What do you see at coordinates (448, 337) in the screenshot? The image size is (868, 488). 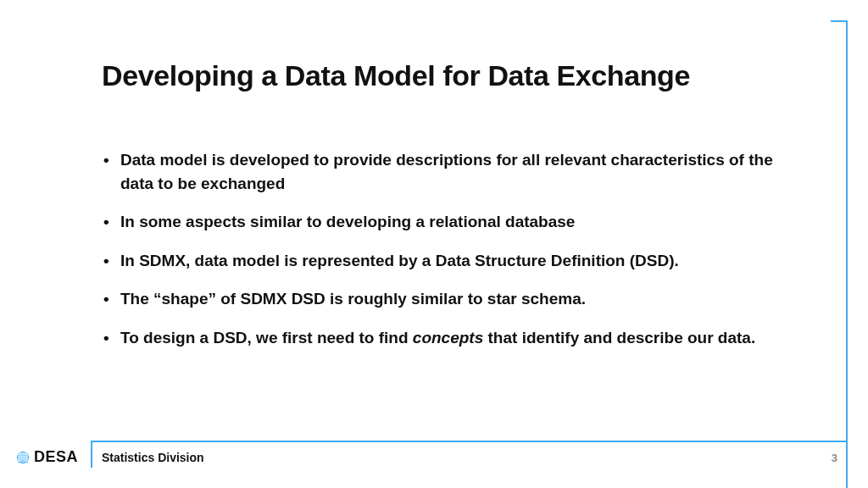 I see `bullet-text-em: concepts` at bounding box center [448, 337].